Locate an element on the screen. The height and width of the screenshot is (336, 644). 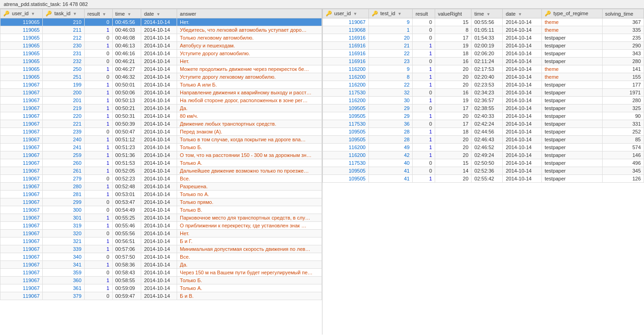
table-row: 116200 22 1 20 02:23:53 2014-10-14 testp… is located at coordinates (483, 85).